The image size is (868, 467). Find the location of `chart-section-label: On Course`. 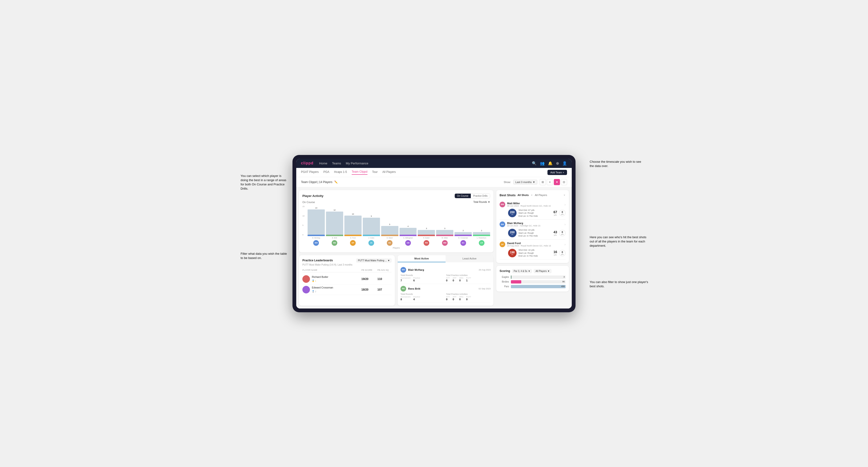

chart-section-label: On Course is located at coordinates (309, 202).